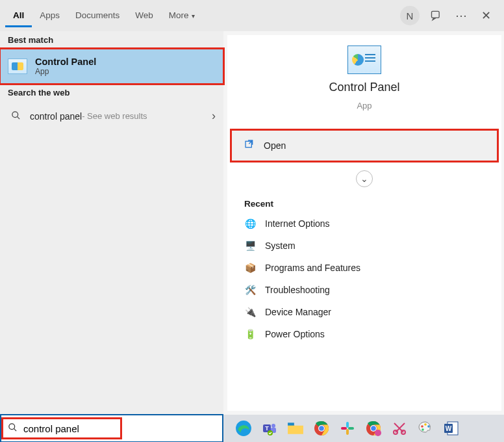 Image resolution: width=504 pixels, height=442 pixels. I want to click on feedback-icon, so click(436, 16).